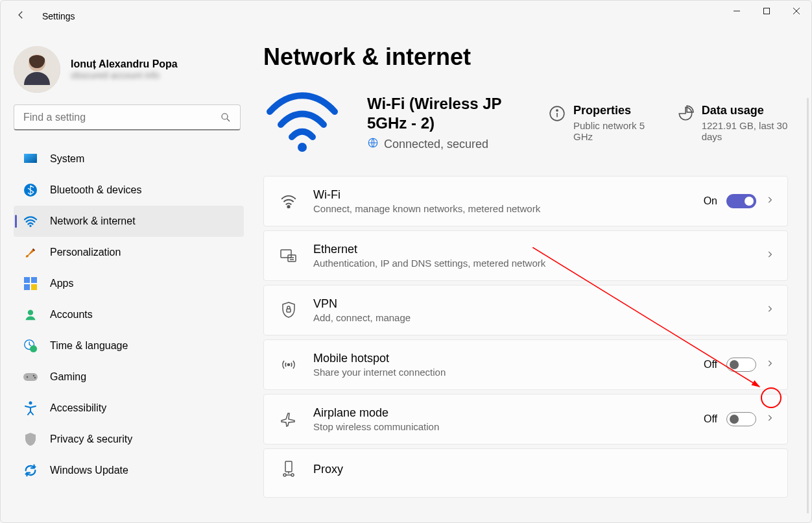 The image size is (812, 523). What do you see at coordinates (71, 315) in the screenshot?
I see `sidebar-item-label: Accounts` at bounding box center [71, 315].